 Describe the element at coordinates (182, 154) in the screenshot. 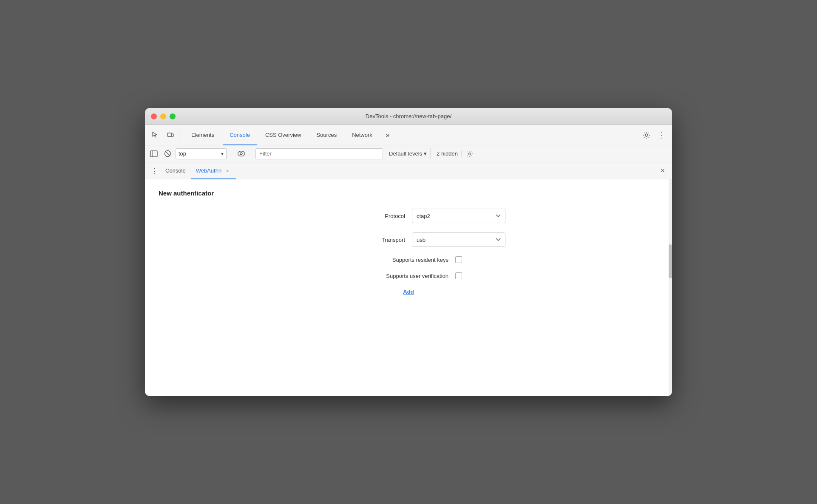

I see `context-value: top` at that location.